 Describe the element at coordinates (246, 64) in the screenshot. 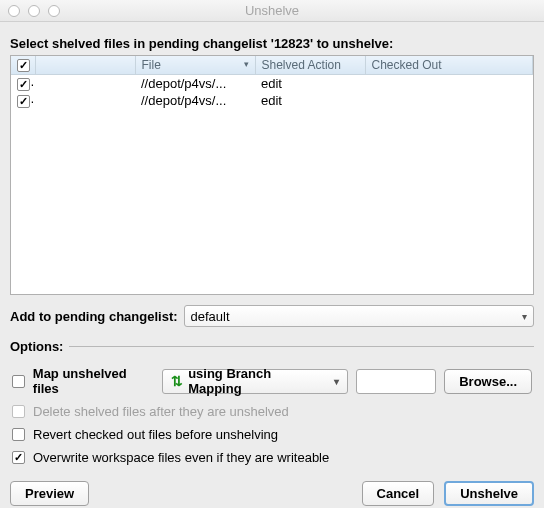

I see `sort-indicator-icon: ▾` at that location.